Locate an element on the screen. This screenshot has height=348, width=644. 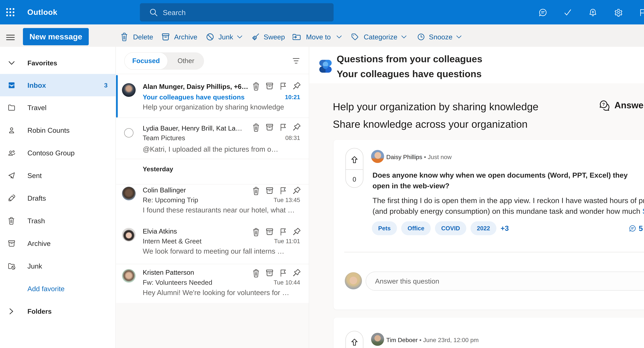
svg-text: 8 is located at coordinates (593, 12).